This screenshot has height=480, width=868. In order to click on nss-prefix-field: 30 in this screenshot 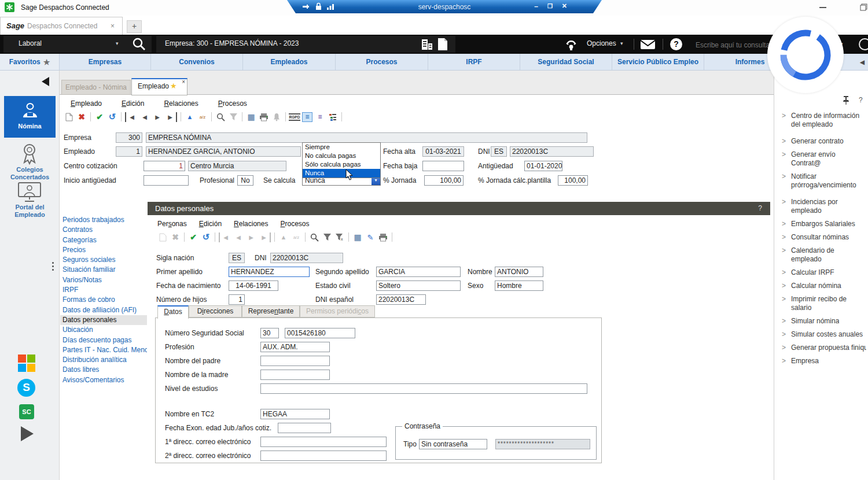, I will do `click(270, 333)`.